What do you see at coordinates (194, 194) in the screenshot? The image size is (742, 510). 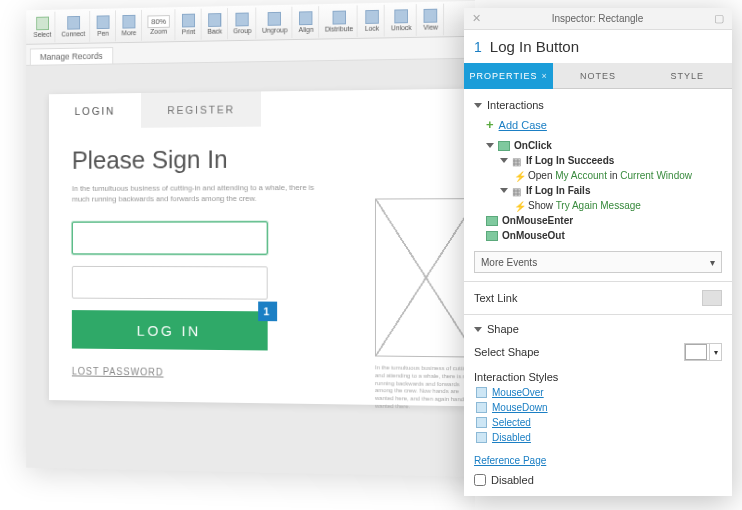 I see `subheading: In the tumultuous business of cutting-in…` at bounding box center [194, 194].